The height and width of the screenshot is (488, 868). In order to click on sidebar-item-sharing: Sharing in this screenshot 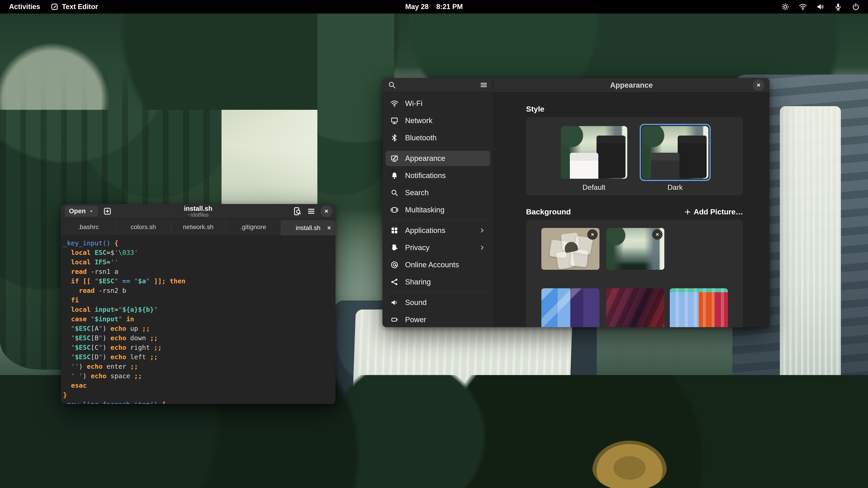, I will do `click(438, 282)`.